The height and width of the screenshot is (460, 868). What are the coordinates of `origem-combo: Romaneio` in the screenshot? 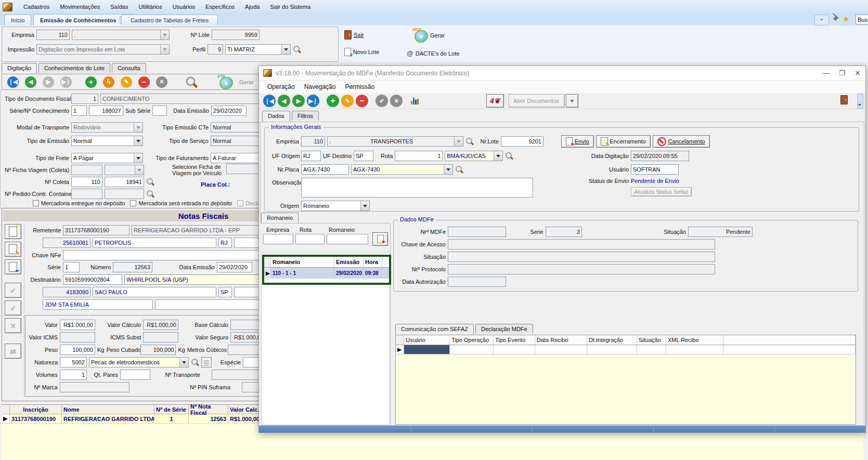 It's located at (335, 206).